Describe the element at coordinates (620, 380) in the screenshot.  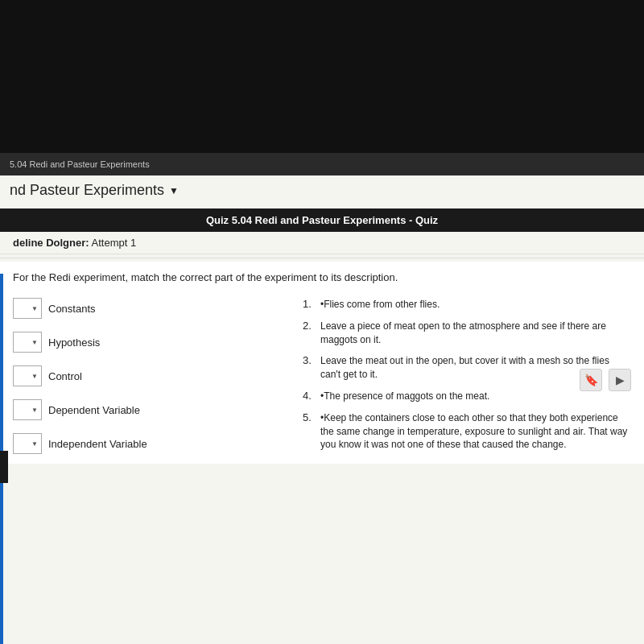
I see `more-button: ▶` at that location.